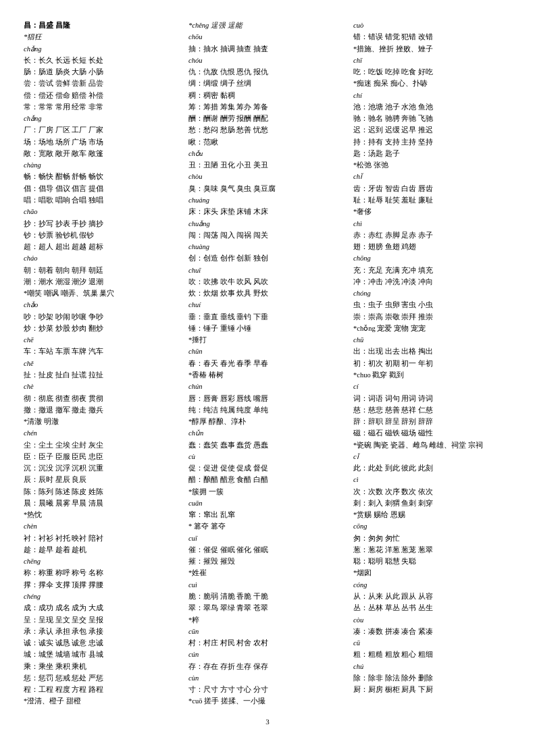 This screenshot has width=535, height=756. Describe the element at coordinates (432, 375) in the screenshot. I see `list-item: *chuo 戳穿 戳到` at that location.